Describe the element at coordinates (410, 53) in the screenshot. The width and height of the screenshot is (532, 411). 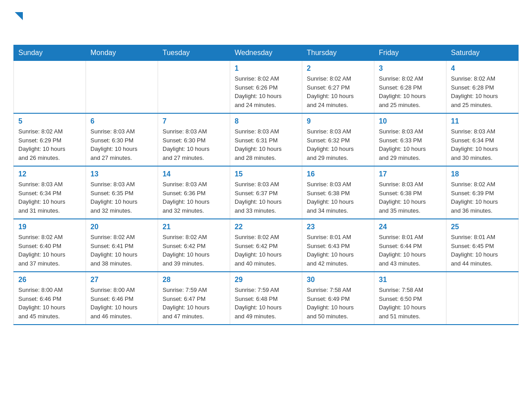
I see `header-cell-friday: Friday` at that location.